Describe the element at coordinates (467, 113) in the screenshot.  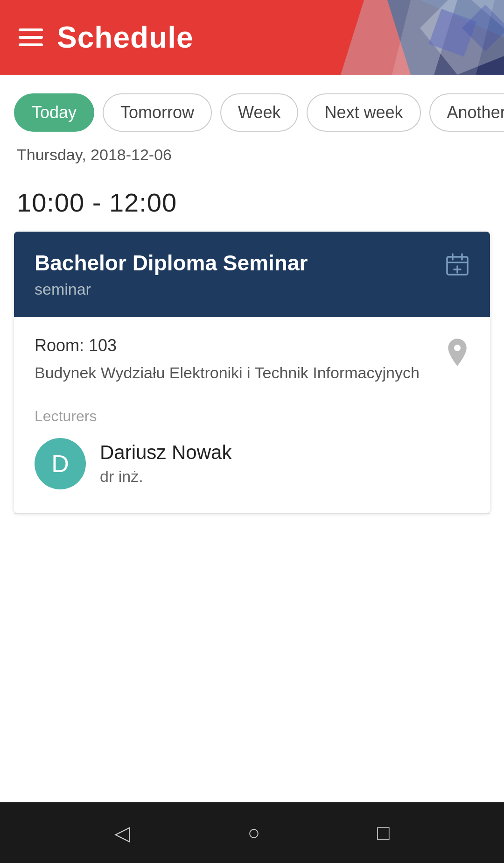
I see `tab-another-week: Another week` at that location.